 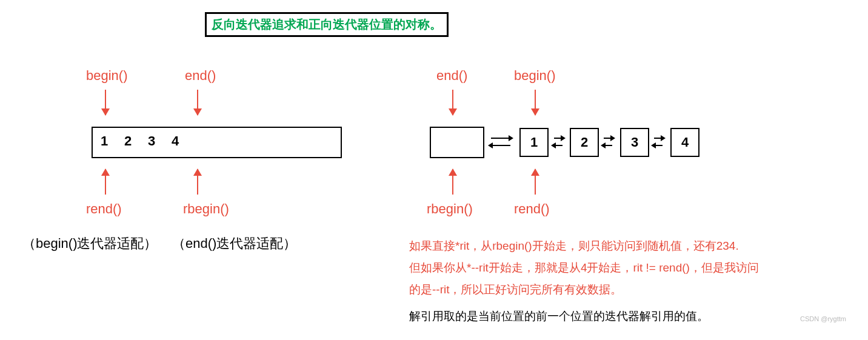 What do you see at coordinates (515, 290) in the screenshot?
I see `explain-line-3: 的是--rit，所以正好访问完所有有效数据。` at bounding box center [515, 290].